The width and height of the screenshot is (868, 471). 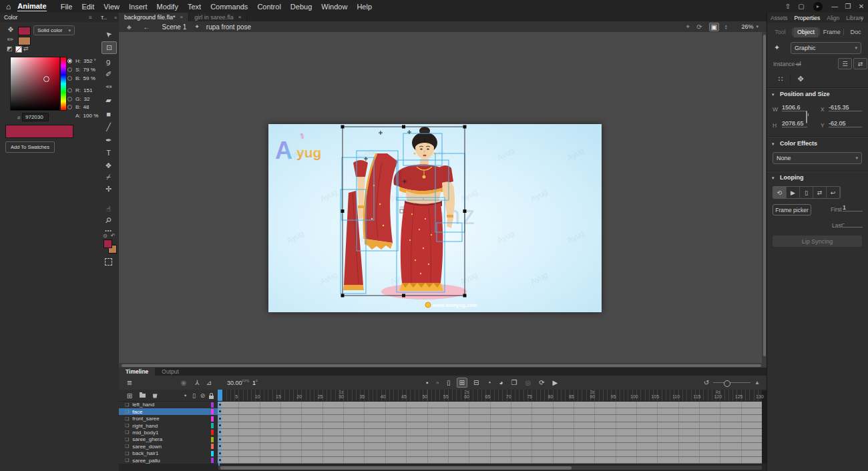 What do you see at coordinates (211, 396) in the screenshot?
I see `lock-toggle` at bounding box center [211, 396].